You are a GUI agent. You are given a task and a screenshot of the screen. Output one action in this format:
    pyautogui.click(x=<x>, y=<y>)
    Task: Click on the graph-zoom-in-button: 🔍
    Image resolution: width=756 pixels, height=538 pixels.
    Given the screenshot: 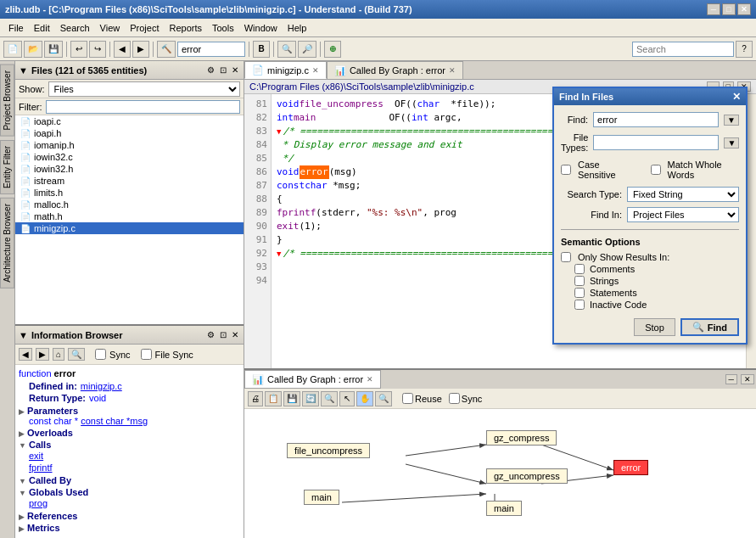 What is the action you would take?
    pyautogui.click(x=329, y=399)
    